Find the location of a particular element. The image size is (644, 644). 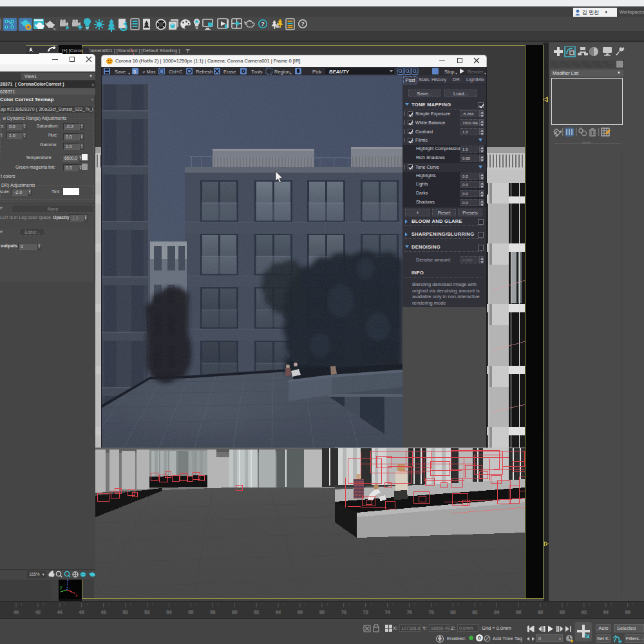

svg-text: Pick is located at coordinates (317, 72).